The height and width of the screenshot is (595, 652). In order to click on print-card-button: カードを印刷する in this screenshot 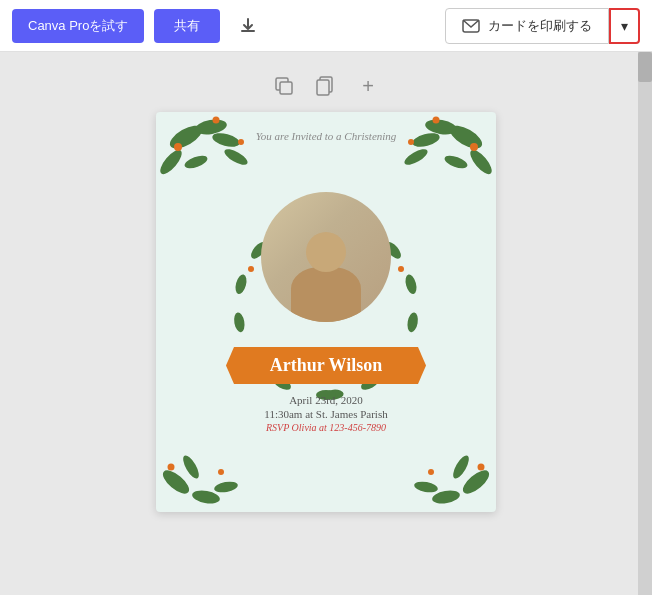, I will do `click(527, 26)`.